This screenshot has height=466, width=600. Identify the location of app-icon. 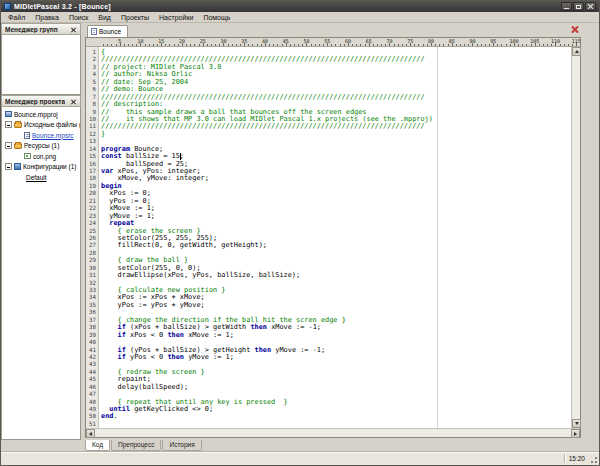
(8, 6).